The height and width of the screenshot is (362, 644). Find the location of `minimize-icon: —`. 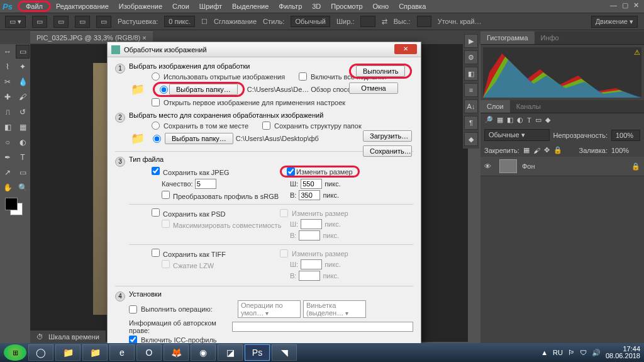

minimize-icon: — is located at coordinates (614, 5).